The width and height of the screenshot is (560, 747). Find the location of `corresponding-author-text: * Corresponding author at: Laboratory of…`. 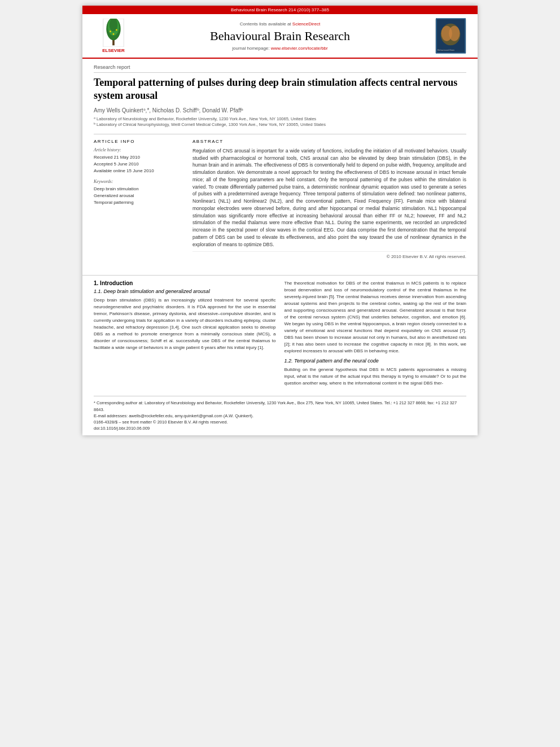

corresponding-author-text: * Corresponding author at: Laboratory of… is located at coordinates (275, 406).